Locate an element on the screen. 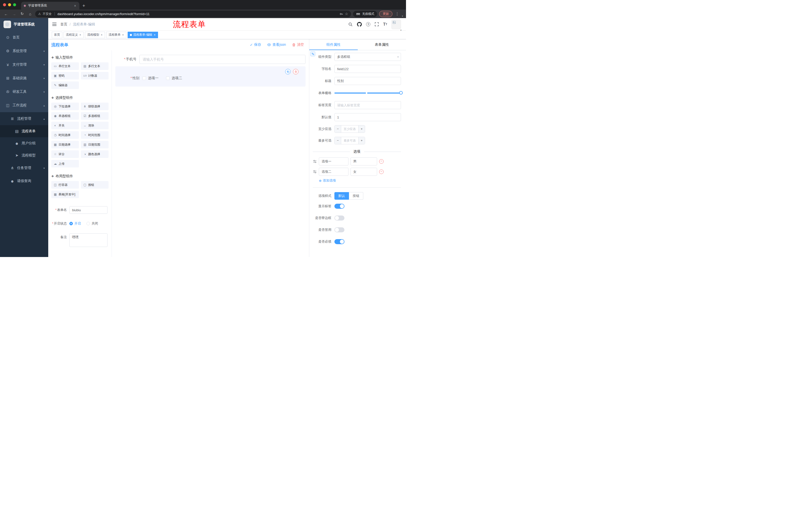 This screenshot has height=514, width=812. sidebar-item-dev-tools: ✇ 研发工具 ▾ is located at coordinates (24, 92).